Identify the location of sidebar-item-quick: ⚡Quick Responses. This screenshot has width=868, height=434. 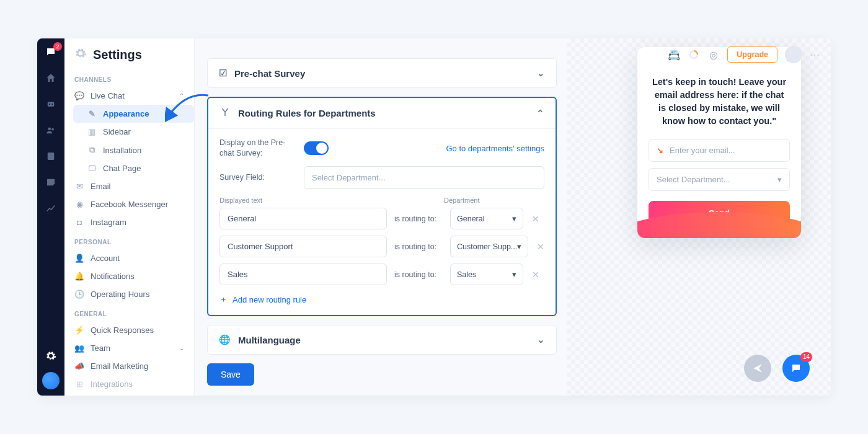
(129, 330).